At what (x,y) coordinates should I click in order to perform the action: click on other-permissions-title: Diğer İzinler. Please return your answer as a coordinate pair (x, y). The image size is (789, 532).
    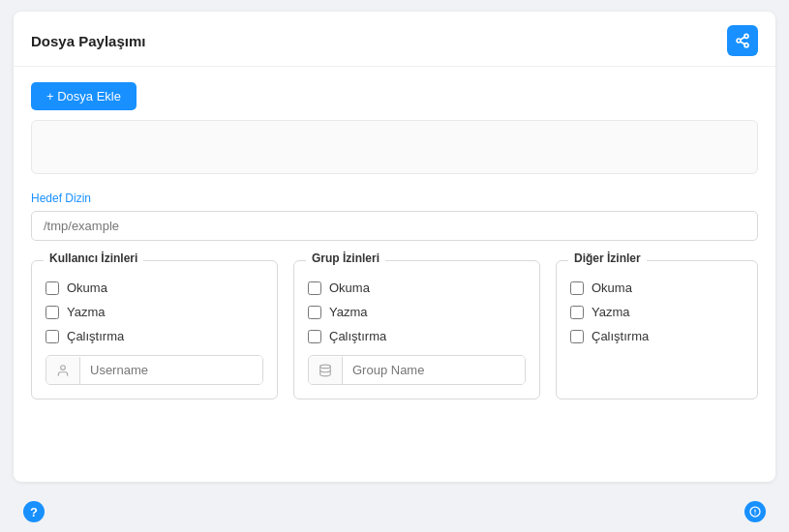
    Looking at the image, I should click on (608, 258).